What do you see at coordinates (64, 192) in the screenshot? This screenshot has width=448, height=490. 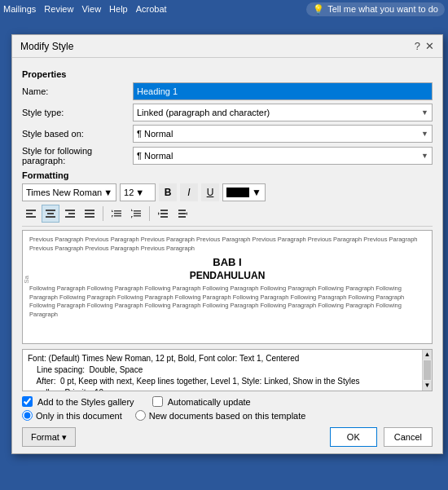 I see `font-name: Times New Roman` at bounding box center [64, 192].